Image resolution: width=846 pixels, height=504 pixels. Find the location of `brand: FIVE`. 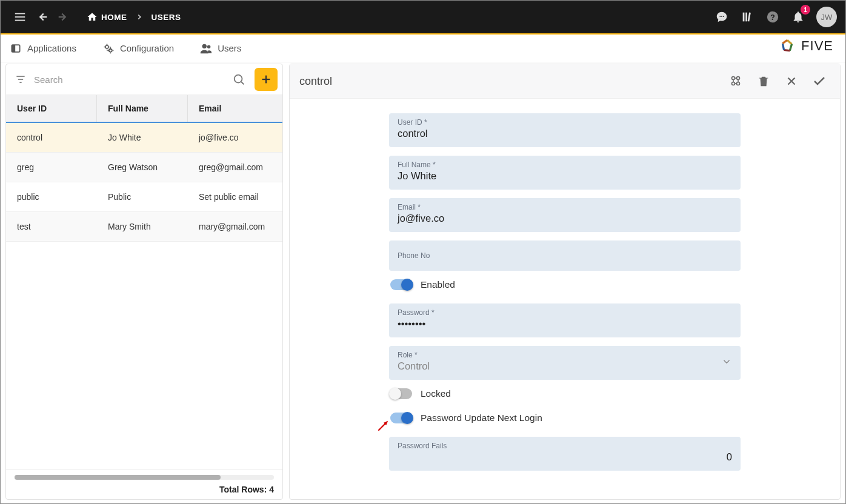

brand: FIVE is located at coordinates (806, 46).